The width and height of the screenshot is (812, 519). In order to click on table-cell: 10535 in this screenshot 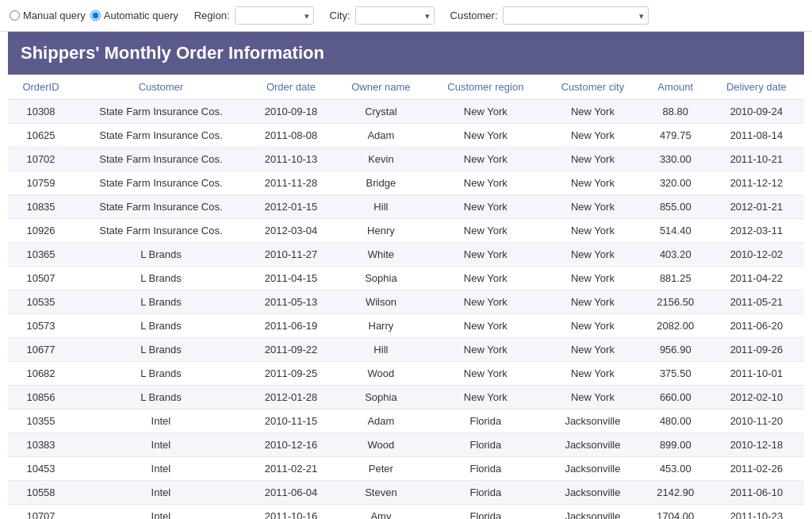, I will do `click(41, 302)`.